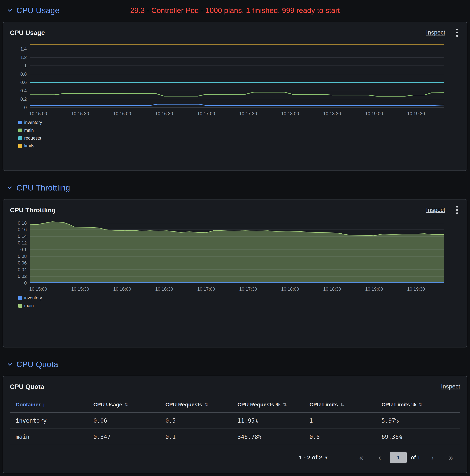 The height and width of the screenshot is (476, 470). I want to click on panel-title-cpu-throttling: CPU Throttling, so click(33, 210).